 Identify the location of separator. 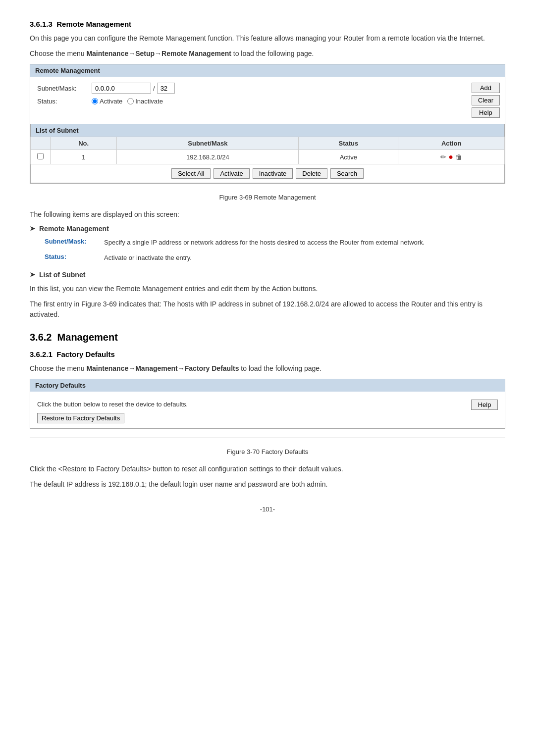
(268, 438).